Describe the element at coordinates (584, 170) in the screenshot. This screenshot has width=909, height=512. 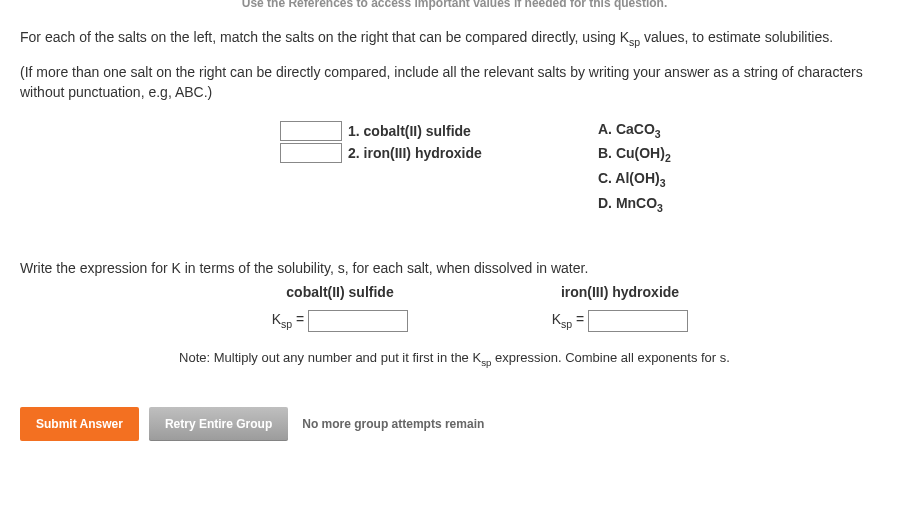
I see `matching-area: 1. cobalt(II) sulfide 2. iron(III) hydro…` at that location.